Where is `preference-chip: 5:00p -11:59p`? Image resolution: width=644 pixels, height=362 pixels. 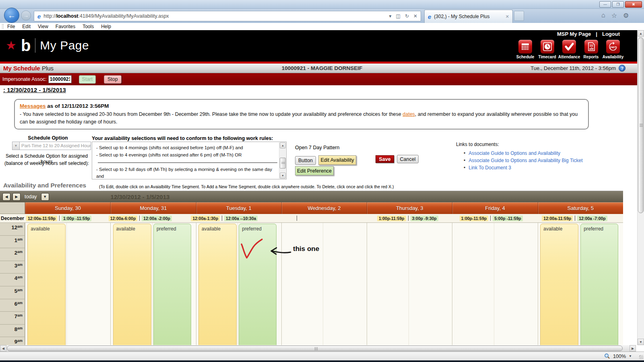 preference-chip: 5:00p -11:59p is located at coordinates (508, 218).